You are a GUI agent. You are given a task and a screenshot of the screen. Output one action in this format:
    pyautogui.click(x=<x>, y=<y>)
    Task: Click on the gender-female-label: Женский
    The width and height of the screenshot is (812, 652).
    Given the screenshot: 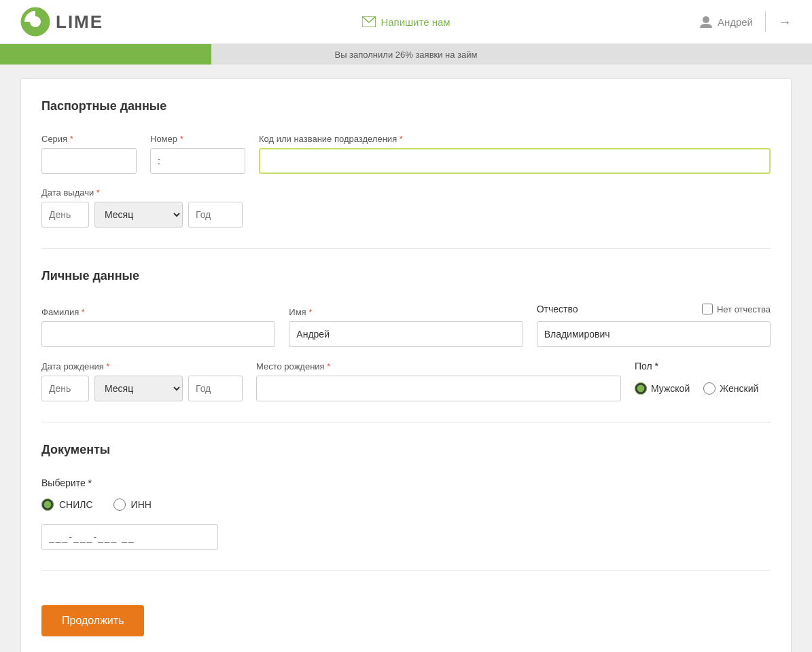 What is the action you would take?
    pyautogui.click(x=739, y=388)
    